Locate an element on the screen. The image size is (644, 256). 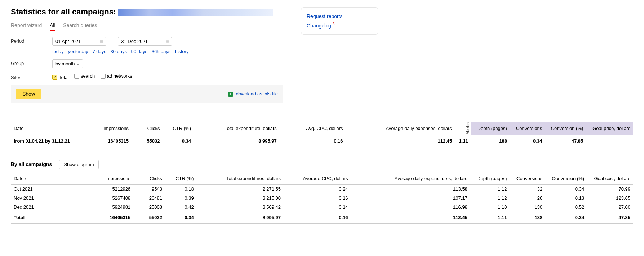
calendar-icon: ▦ is located at coordinates (102, 41).